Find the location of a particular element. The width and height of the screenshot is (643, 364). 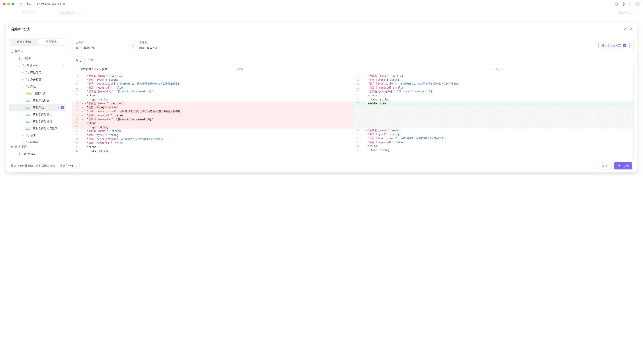

before-label: 合并前 is located at coordinates (101, 42).